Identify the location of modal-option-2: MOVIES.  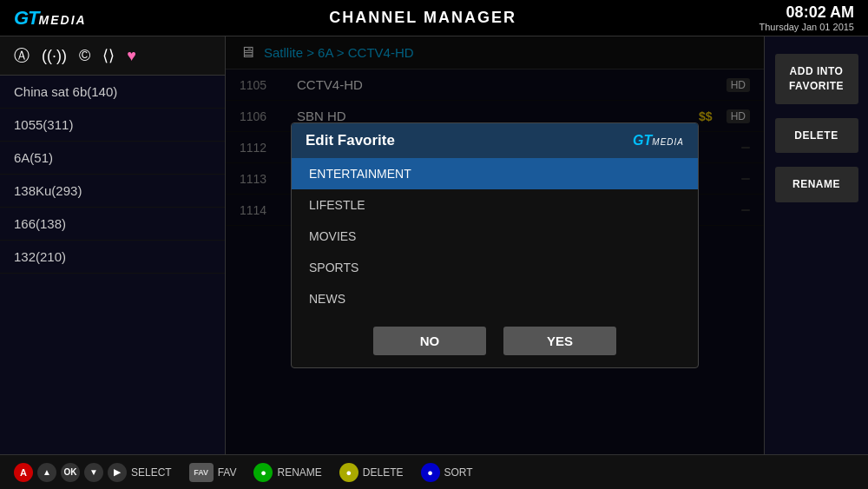
(495, 236).